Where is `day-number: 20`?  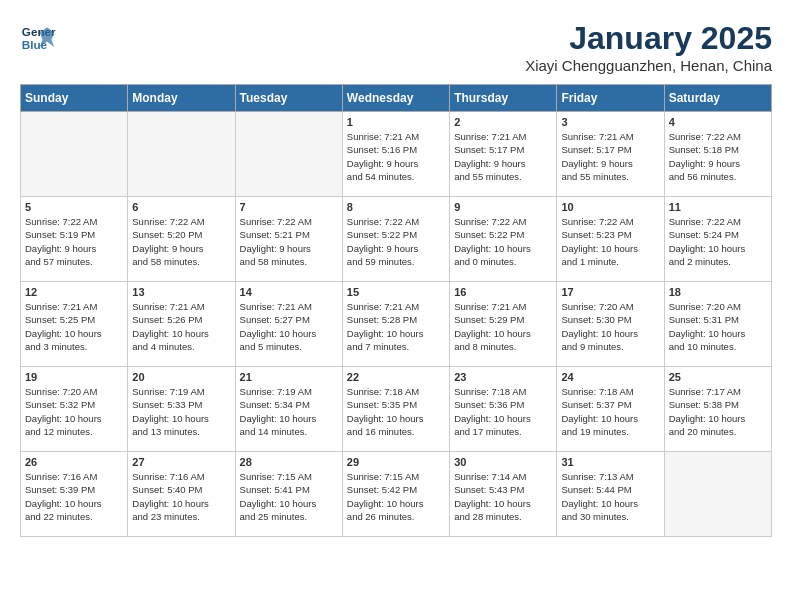 day-number: 20 is located at coordinates (181, 377).